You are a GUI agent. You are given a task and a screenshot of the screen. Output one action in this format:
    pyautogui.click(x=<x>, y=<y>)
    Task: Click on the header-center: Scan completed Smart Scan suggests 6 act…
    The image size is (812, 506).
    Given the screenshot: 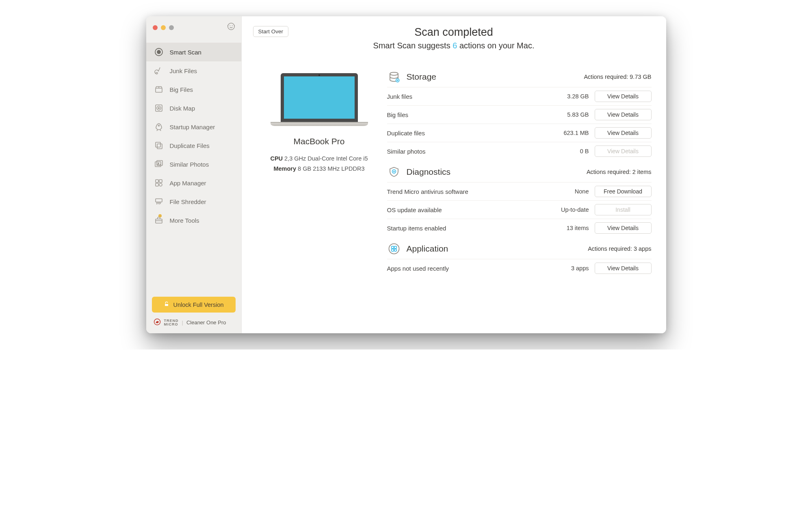 What is the action you would take?
    pyautogui.click(x=454, y=37)
    